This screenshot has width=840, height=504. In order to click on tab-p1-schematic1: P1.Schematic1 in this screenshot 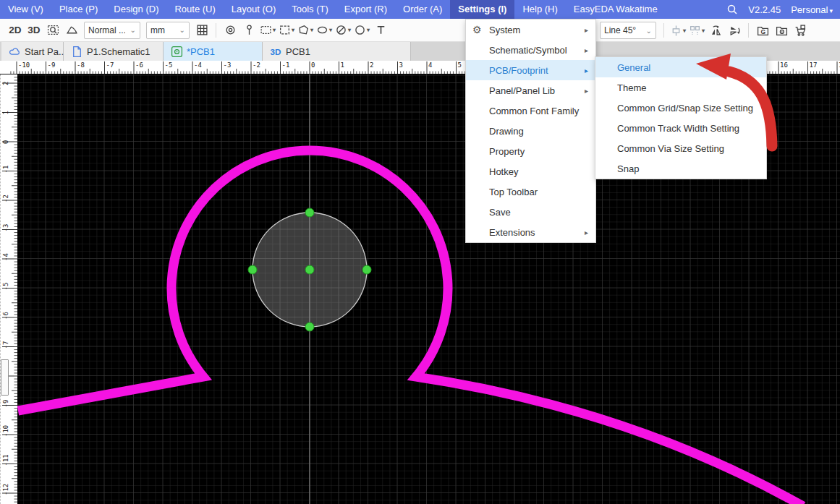, I will do `click(114, 51)`.